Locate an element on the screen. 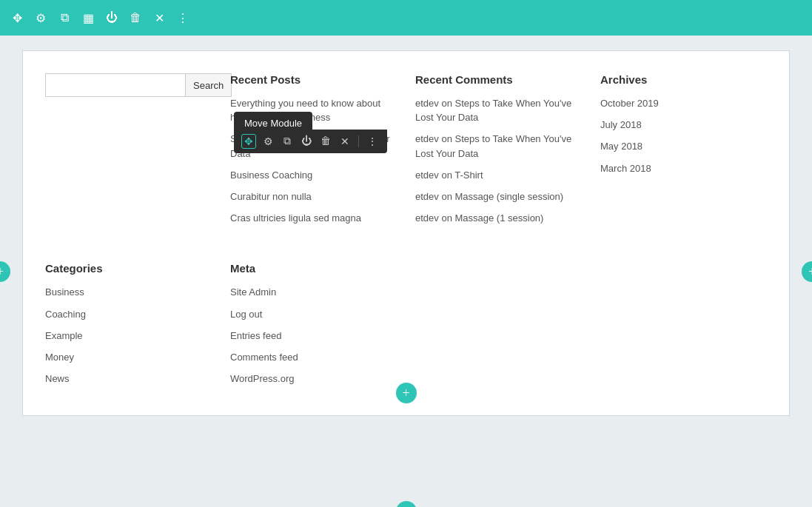 Image resolution: width=812 pixels, height=507 pixels. list-item: Entries feed is located at coordinates (315, 336).